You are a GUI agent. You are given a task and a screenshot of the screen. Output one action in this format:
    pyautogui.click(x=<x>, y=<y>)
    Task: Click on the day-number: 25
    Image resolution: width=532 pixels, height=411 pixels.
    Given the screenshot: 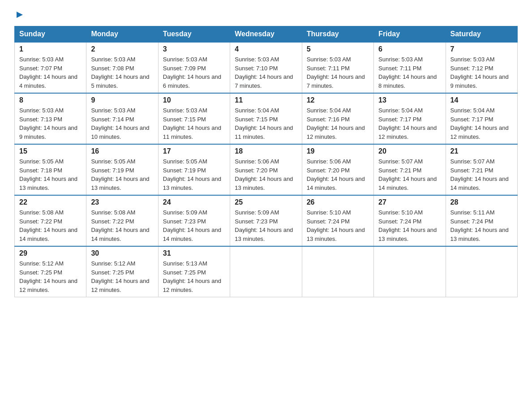 What is the action you would take?
    pyautogui.click(x=266, y=202)
    